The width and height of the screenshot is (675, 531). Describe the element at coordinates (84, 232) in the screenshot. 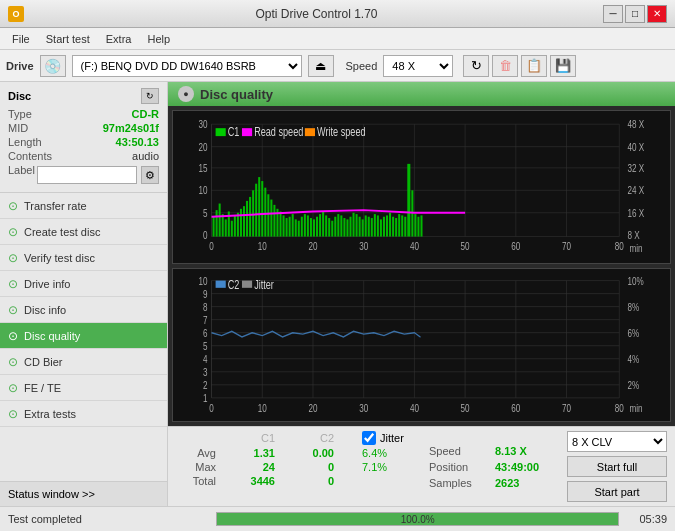

I see `sidebar-item-create-test-disc: ⊙ Create test disc` at that location.